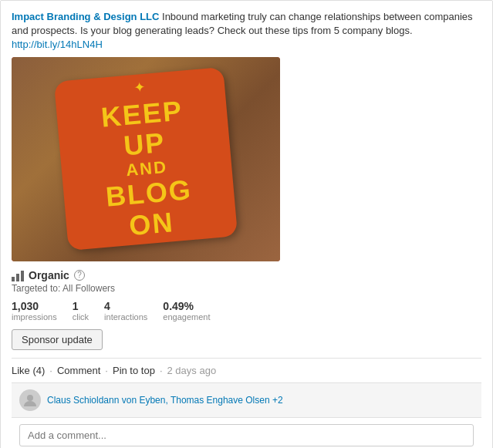 This screenshot has width=493, height=448. Describe the element at coordinates (165, 400) in the screenshot. I see `commenters-names: Claus Schioldann von Eyben, Thomas Engha…` at that location.